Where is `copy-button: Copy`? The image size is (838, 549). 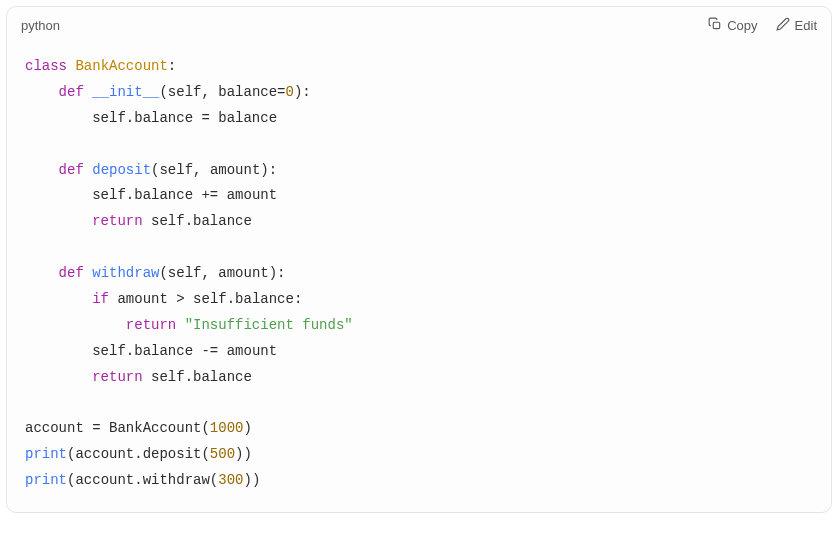
copy-button: Copy is located at coordinates (732, 26).